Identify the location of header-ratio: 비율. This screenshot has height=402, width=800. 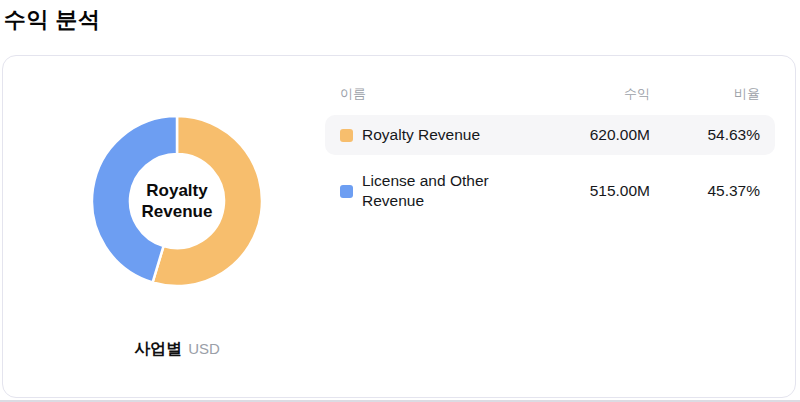
(705, 94).